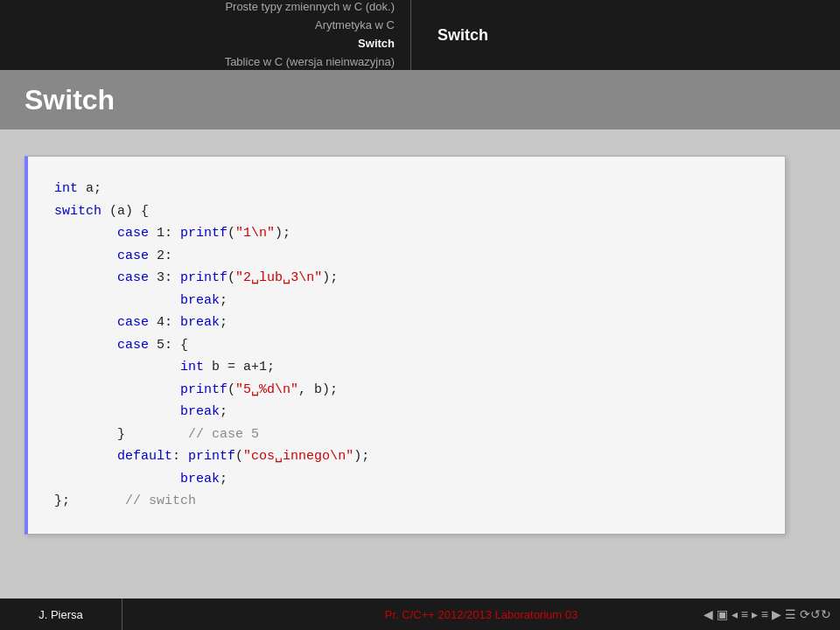 Image resolution: width=840 pixels, height=630 pixels. What do you see at coordinates (310, 63) in the screenshot?
I see `nav-item-4: Tablice w C (wersja nieinwazyjna)` at bounding box center [310, 63].